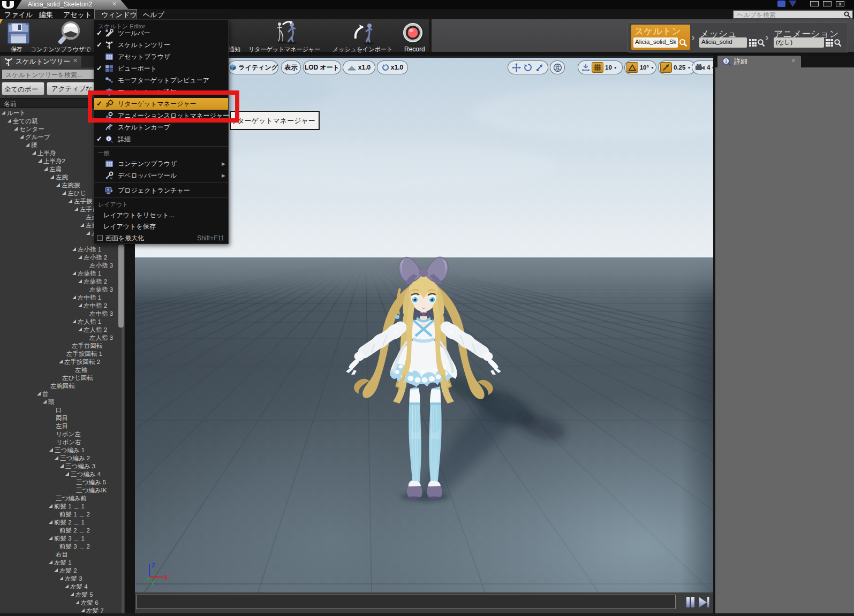 The width and height of the screenshot is (854, 616). I want to click on svg-text: Z, so click(153, 565).